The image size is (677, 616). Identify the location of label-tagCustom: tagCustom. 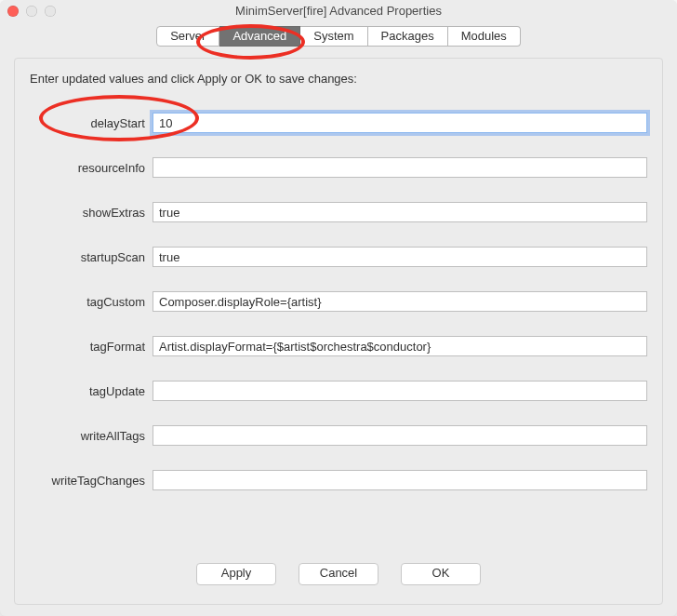
(87, 301).